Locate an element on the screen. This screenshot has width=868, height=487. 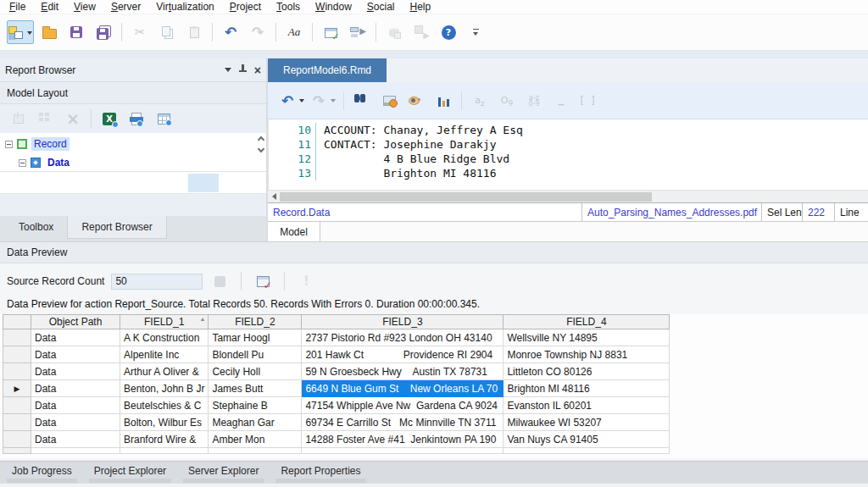
menu-social: Social is located at coordinates (381, 7).